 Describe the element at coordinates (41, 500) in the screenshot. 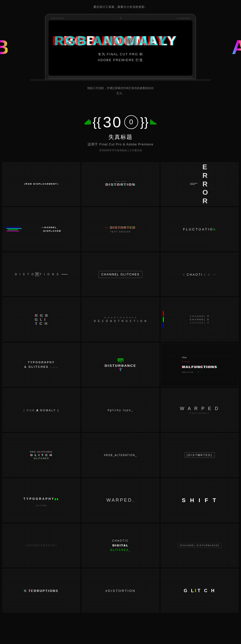

I see `tile-22-text: TYPOGRAPHY▮▮ GLITCHED` at that location.